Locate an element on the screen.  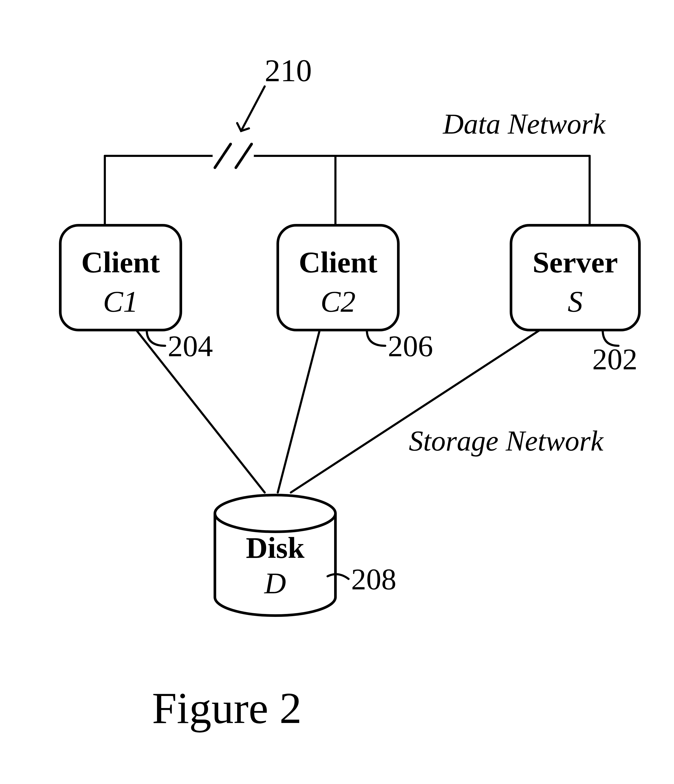
ref-210-text: 210 is located at coordinates (288, 71).